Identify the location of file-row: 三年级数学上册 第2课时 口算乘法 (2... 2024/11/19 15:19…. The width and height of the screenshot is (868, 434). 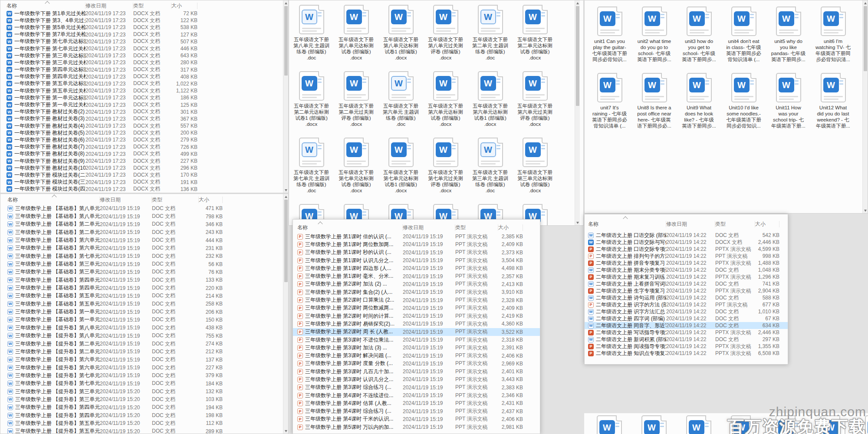
(417, 300).